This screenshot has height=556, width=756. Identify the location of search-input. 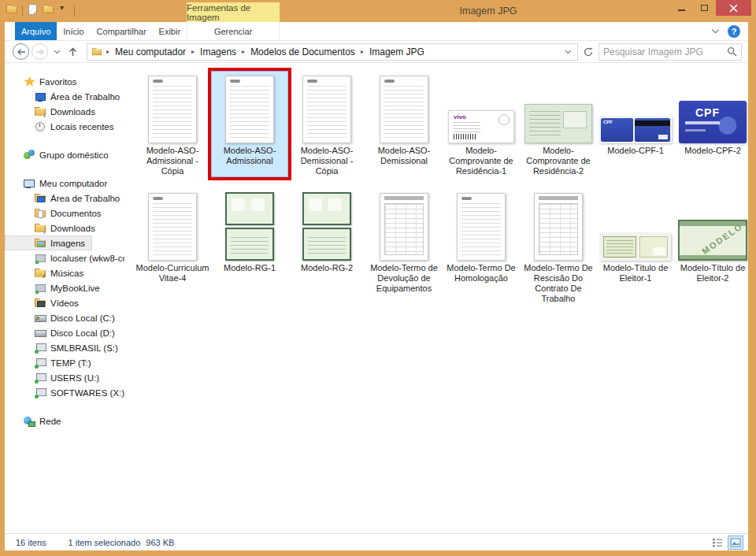
(665, 52).